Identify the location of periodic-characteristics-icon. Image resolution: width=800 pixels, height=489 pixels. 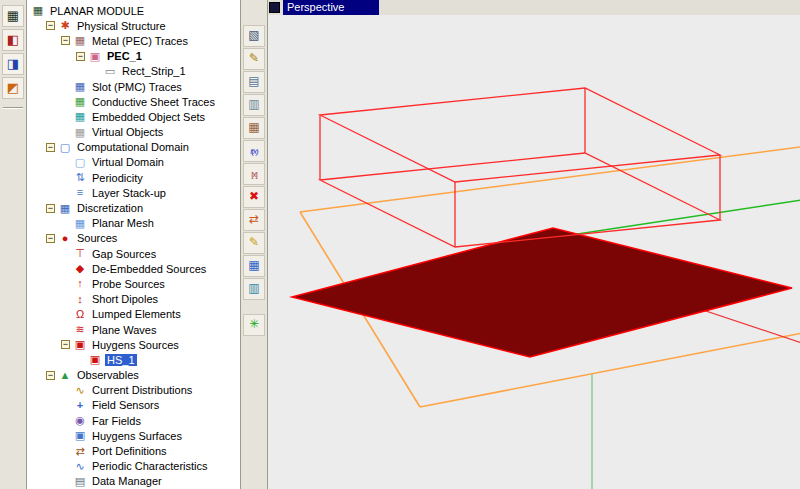
(80, 466).